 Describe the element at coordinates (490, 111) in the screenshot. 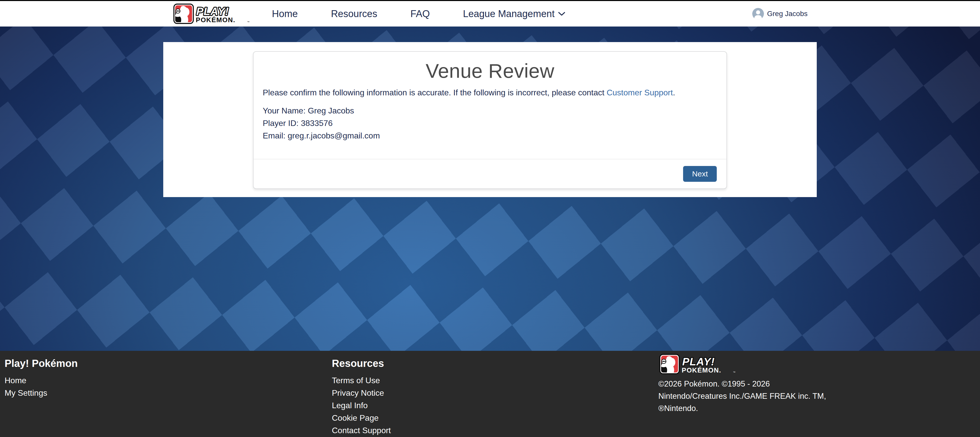

I see `info-your-name: Your Name: Greg Jacobs` at that location.